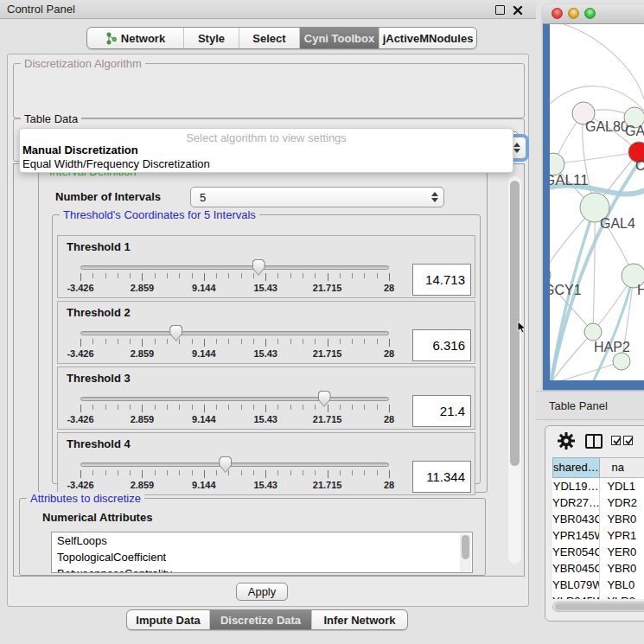  What do you see at coordinates (569, 180) in the screenshot?
I see `network-node-label: GAL11` at bounding box center [569, 180].